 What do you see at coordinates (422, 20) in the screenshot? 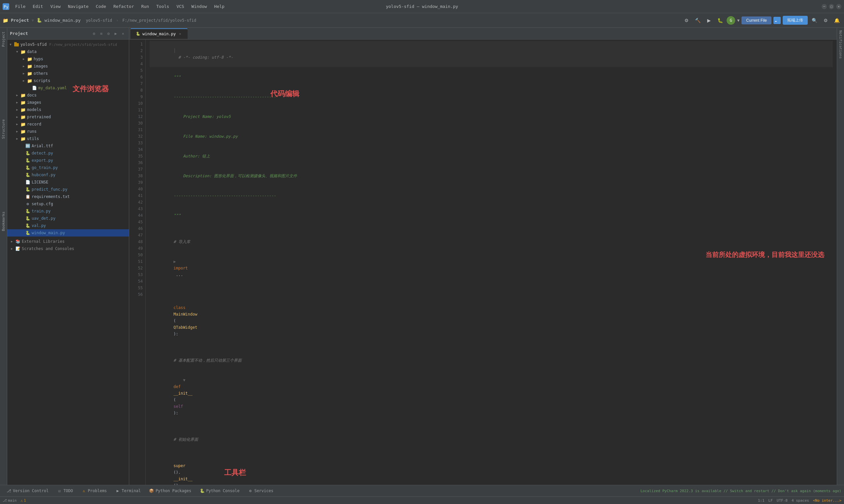
I see `main-toolbar: 📁 Project ▼ 🐍 window_main.py yolov5-sfid…` at bounding box center [422, 20].